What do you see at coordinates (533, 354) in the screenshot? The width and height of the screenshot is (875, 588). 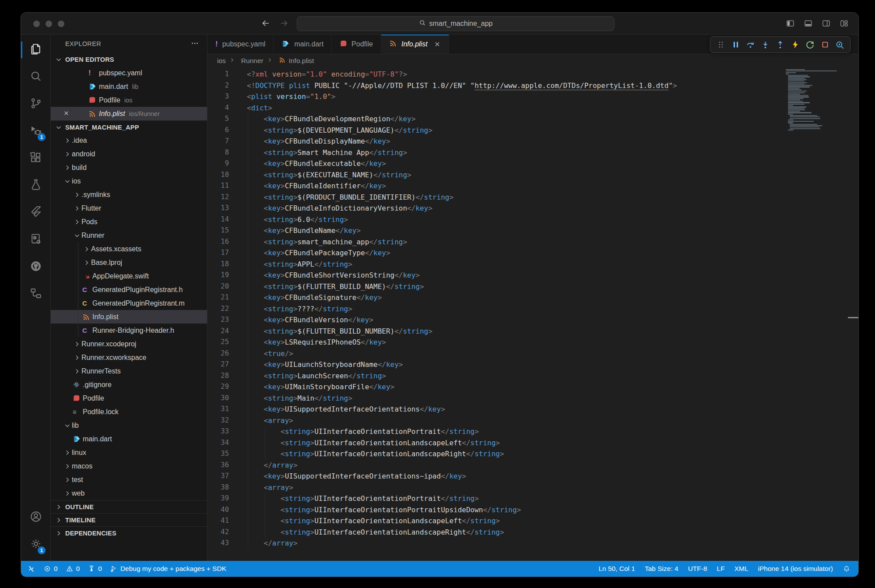 I see `code-line: 26 <true/>` at bounding box center [533, 354].